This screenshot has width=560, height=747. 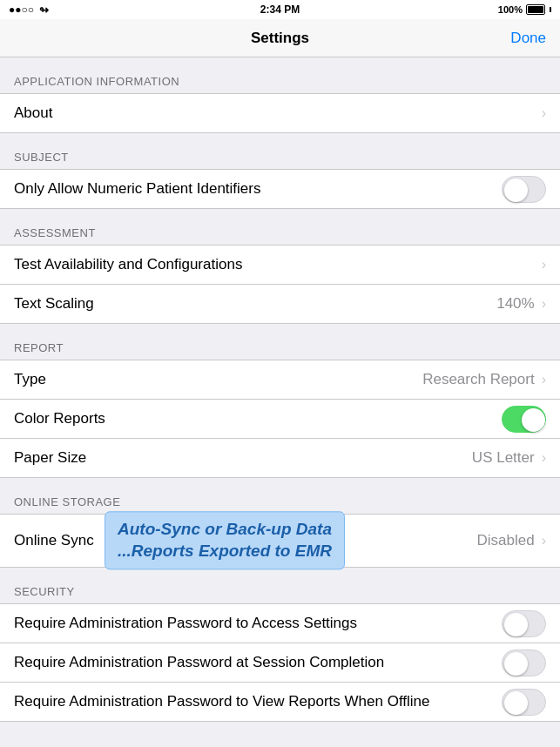 I want to click on chevron-icon-test-availability: ›, so click(x=543, y=265).